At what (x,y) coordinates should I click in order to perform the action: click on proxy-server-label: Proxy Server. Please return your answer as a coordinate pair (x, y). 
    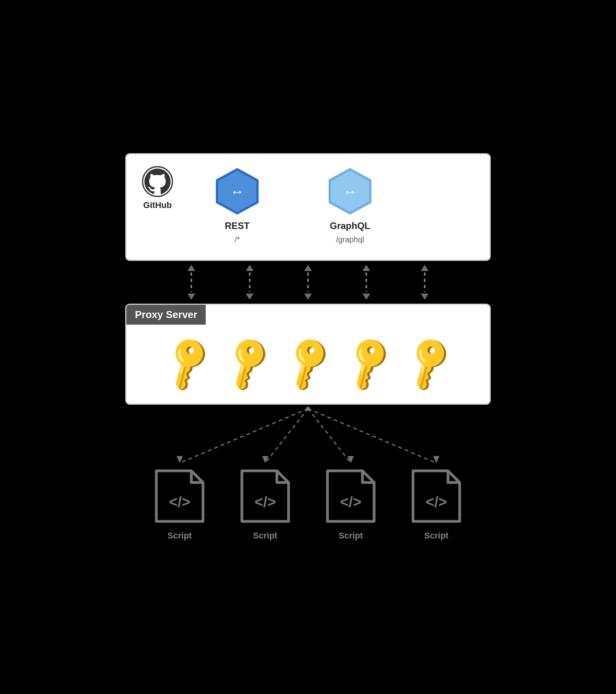
    Looking at the image, I should click on (166, 315).